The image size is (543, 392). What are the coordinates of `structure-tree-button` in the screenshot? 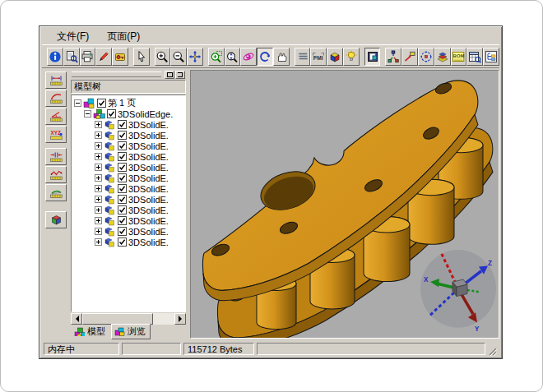 It's located at (491, 57).